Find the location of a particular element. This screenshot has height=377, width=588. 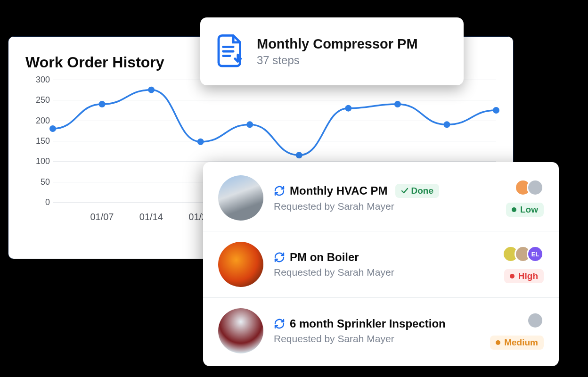

y-tick: 100 is located at coordinates (38, 161).